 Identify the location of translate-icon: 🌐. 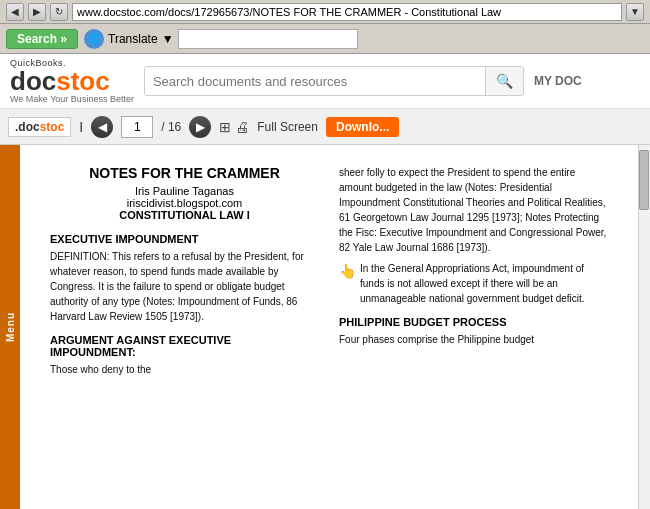
(94, 39).